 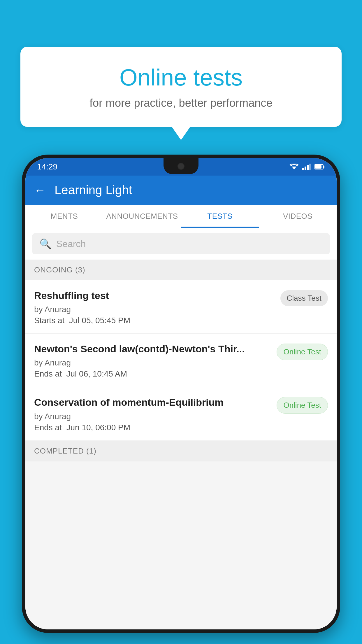 I want to click on test-time-1: Starts at Jul 05, 05:45 PM, so click(x=154, y=321).